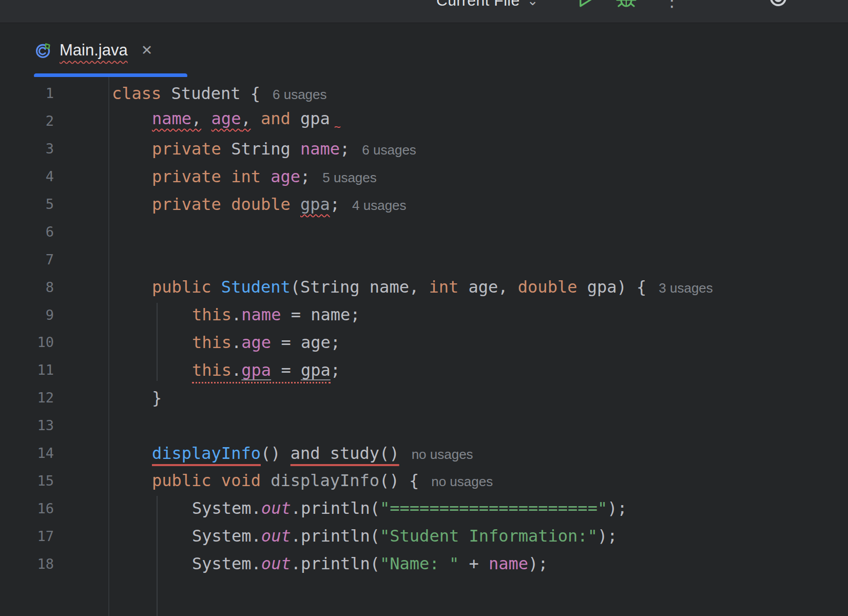 This screenshot has height=616, width=848. I want to click on line-number: 11, so click(27, 370).